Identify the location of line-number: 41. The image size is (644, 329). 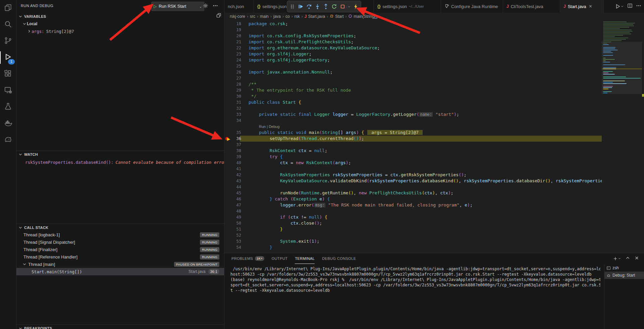
(236, 169).